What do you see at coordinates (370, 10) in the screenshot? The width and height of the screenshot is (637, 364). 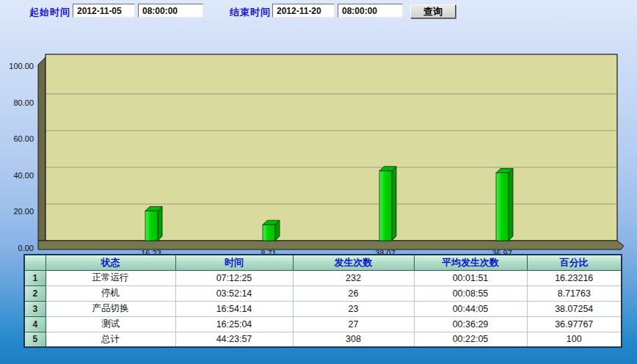 I see `end-time-input` at bounding box center [370, 10].